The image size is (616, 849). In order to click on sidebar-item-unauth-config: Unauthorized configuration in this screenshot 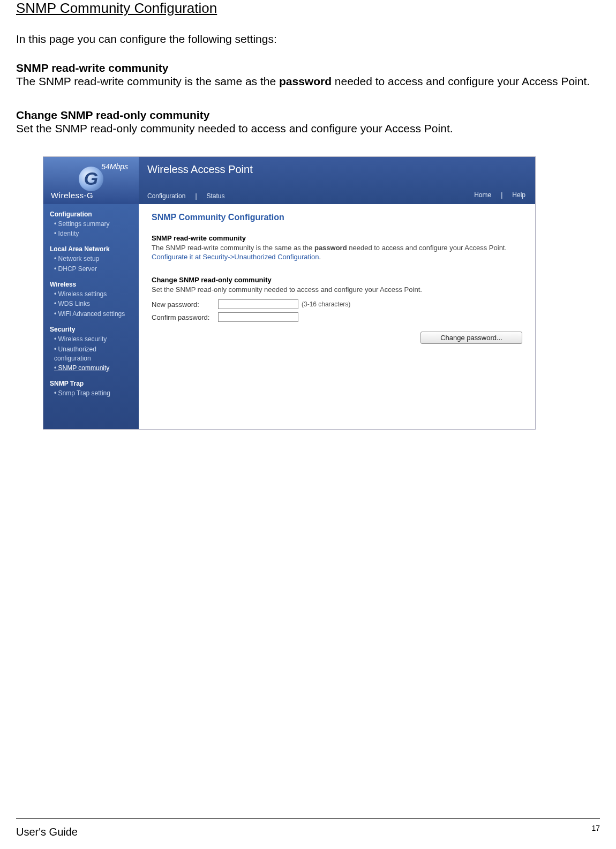, I will do `click(91, 354)`.